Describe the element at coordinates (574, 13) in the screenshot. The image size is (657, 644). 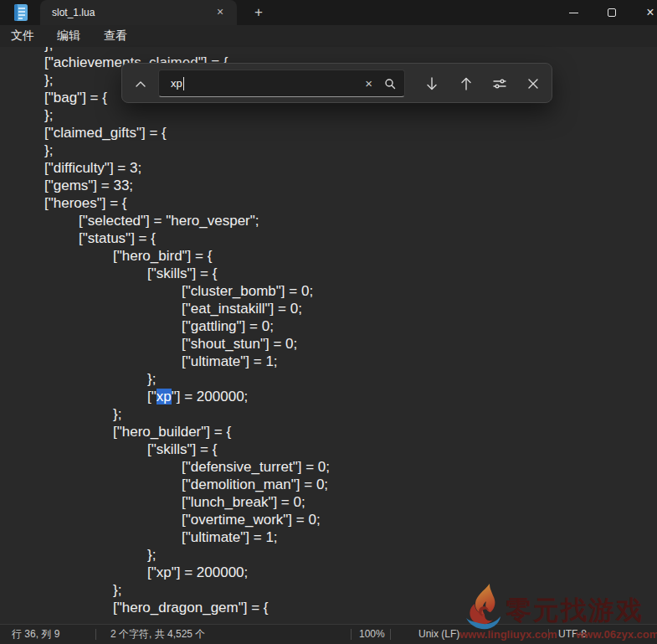
I see `minimize-icon` at that location.